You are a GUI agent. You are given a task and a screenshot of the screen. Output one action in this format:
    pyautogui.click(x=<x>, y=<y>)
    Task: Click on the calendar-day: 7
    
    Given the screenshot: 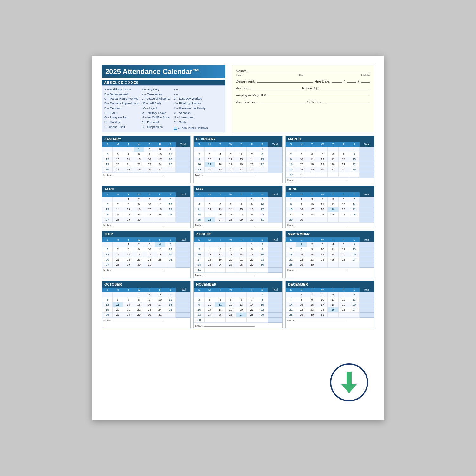 What is the action you would take?
    pyautogui.click(x=118, y=204)
    